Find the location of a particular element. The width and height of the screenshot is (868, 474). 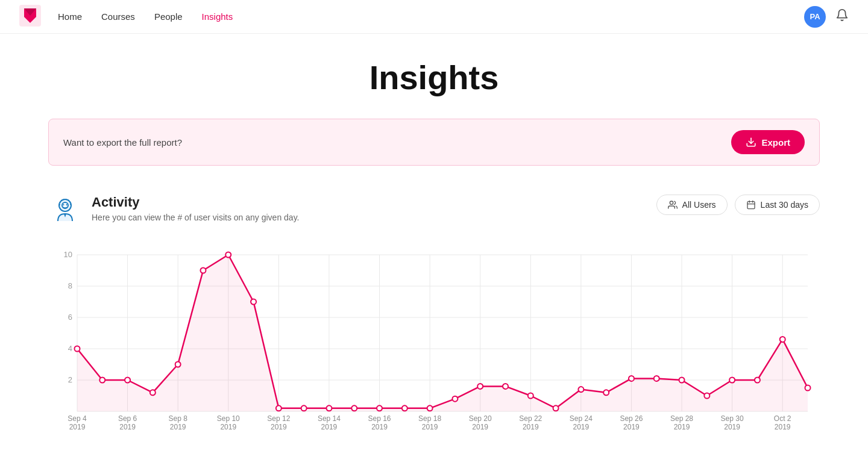

nav-courses: Courses is located at coordinates (118, 17).